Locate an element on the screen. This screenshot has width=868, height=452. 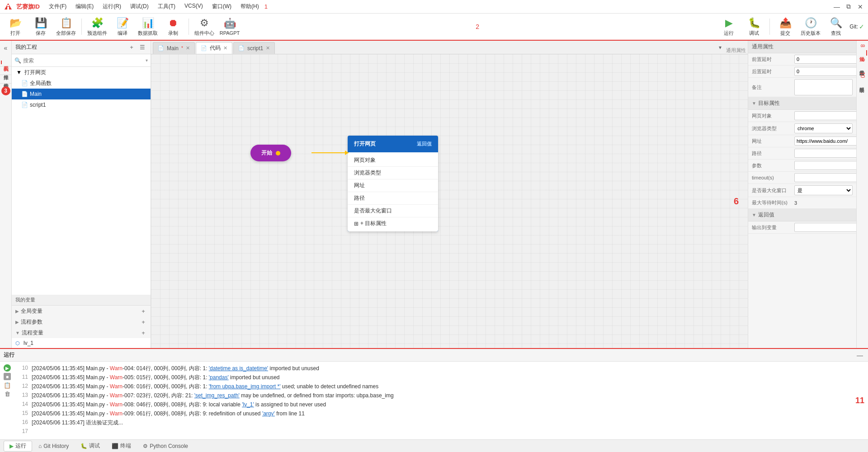
menu-run: 运行(R) is located at coordinates (112, 6).